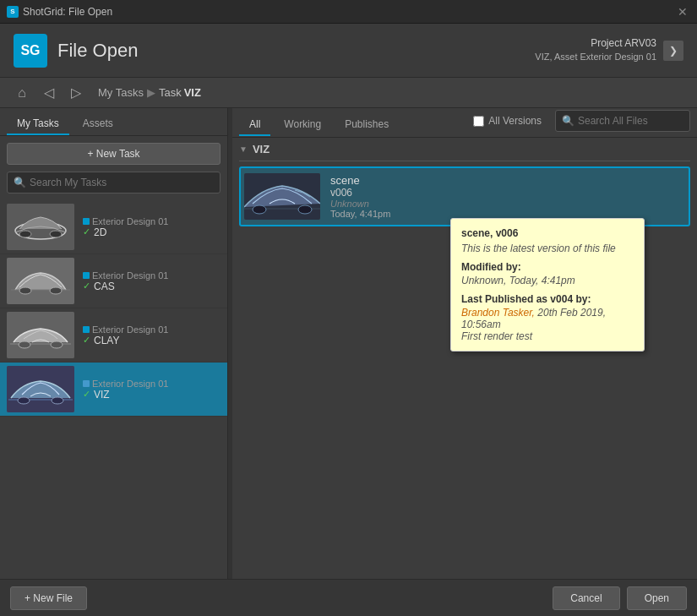 This screenshot has width=697, height=616. I want to click on task-name-2d: ✓ 2D, so click(152, 232).